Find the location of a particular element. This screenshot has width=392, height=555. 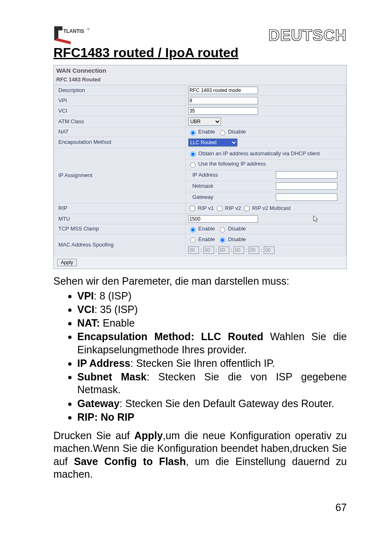

mac-spoof-enable-option: Enable is located at coordinates (201, 239).